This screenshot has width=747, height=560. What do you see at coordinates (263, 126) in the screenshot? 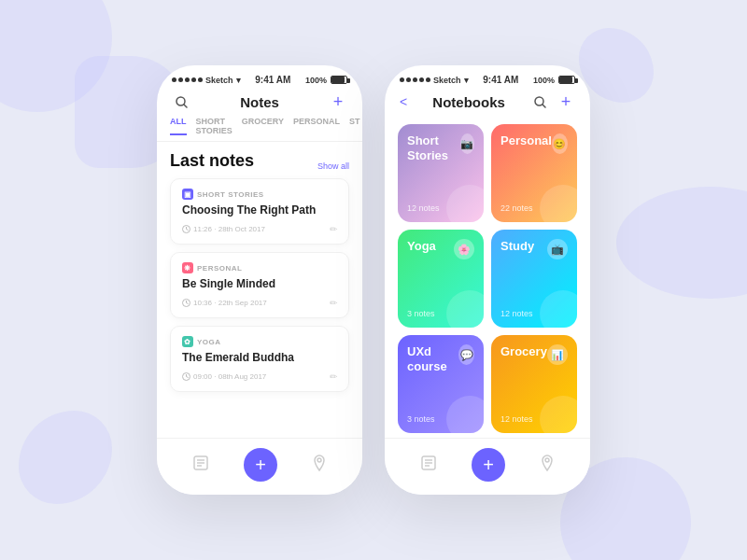
I see `tab-grocery: GROCERY` at bounding box center [263, 126].